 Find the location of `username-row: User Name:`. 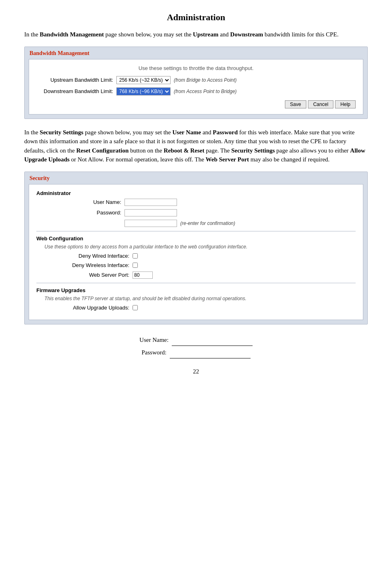

username-row: User Name: is located at coordinates (200, 202).